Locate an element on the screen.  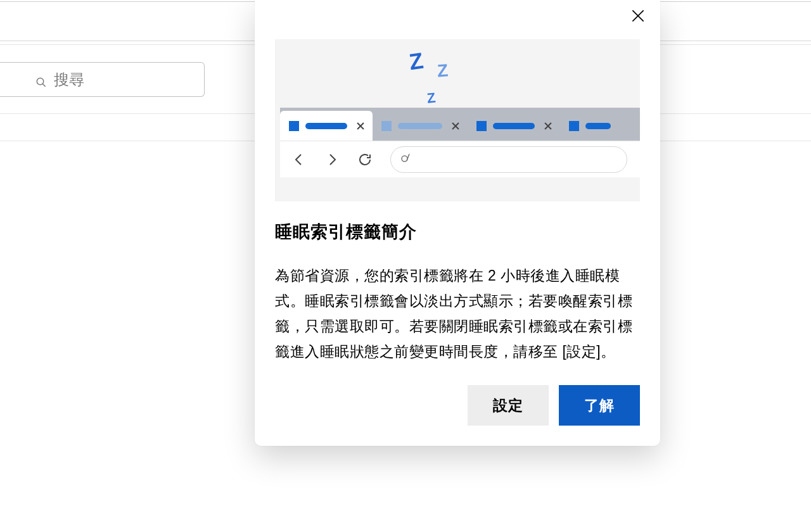
refresh-icon is located at coordinates (365, 160).